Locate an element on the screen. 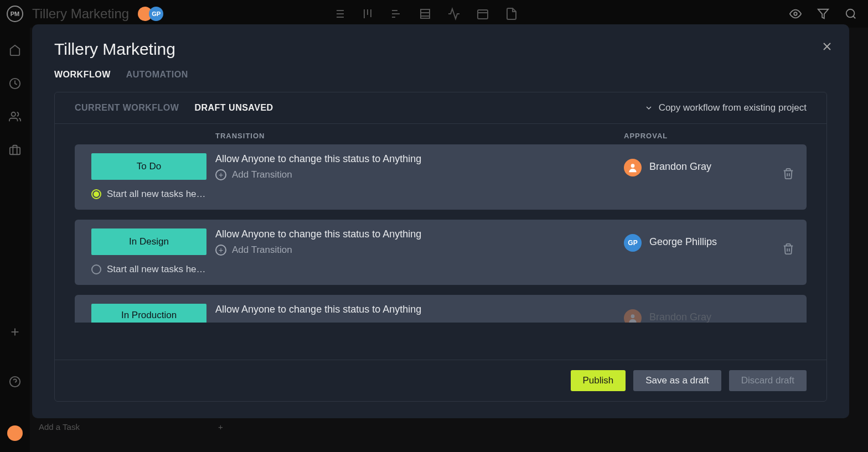 The image size is (868, 452). discard-draft-button: Discard draft is located at coordinates (768, 381).